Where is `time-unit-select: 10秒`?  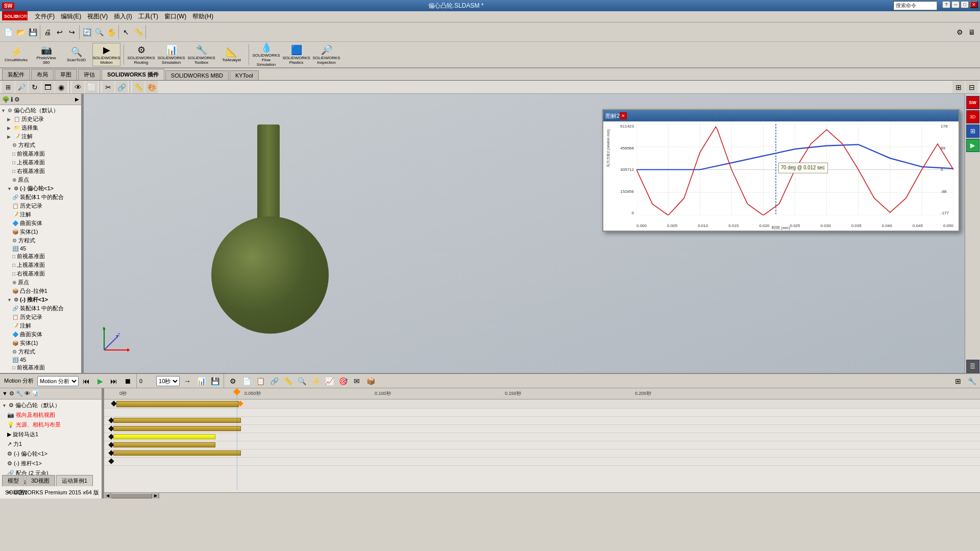 time-unit-select: 10秒 is located at coordinates (168, 381).